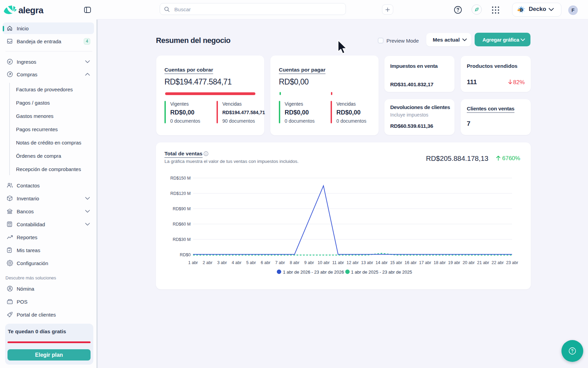 This screenshot has height=368, width=588. What do you see at coordinates (193, 263) in the screenshot?
I see `svg-text: 1 abr` at bounding box center [193, 263].